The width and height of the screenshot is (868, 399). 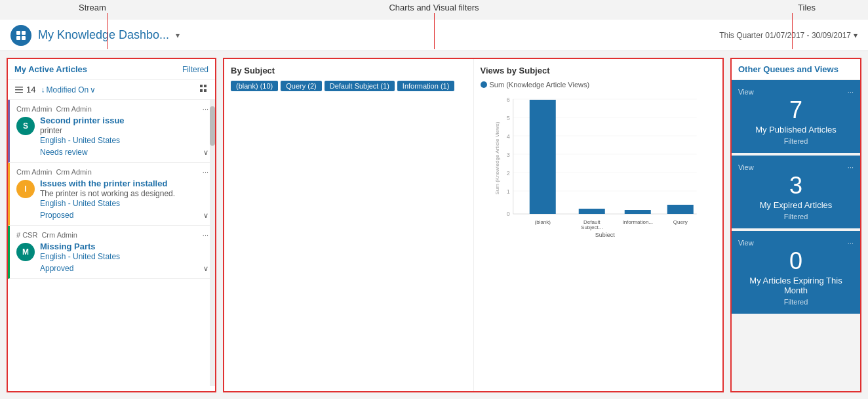 I want to click on bar-blank, so click(x=542, y=157).